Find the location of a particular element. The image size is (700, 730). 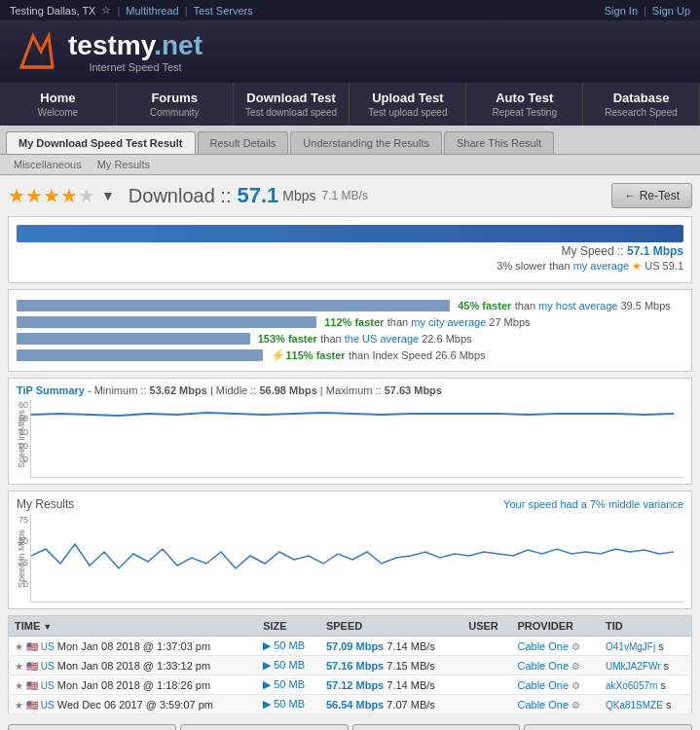

speed-bar-container: My Speed :: 57.1 Mbps 3% slower than my … is located at coordinates (350, 249).